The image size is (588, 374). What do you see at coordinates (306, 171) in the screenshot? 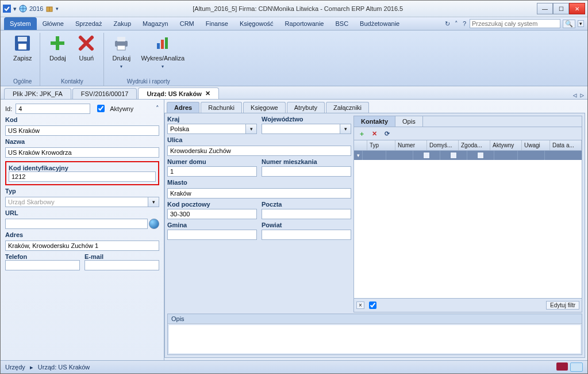
I see `nrmieszk-field` at bounding box center [306, 171].